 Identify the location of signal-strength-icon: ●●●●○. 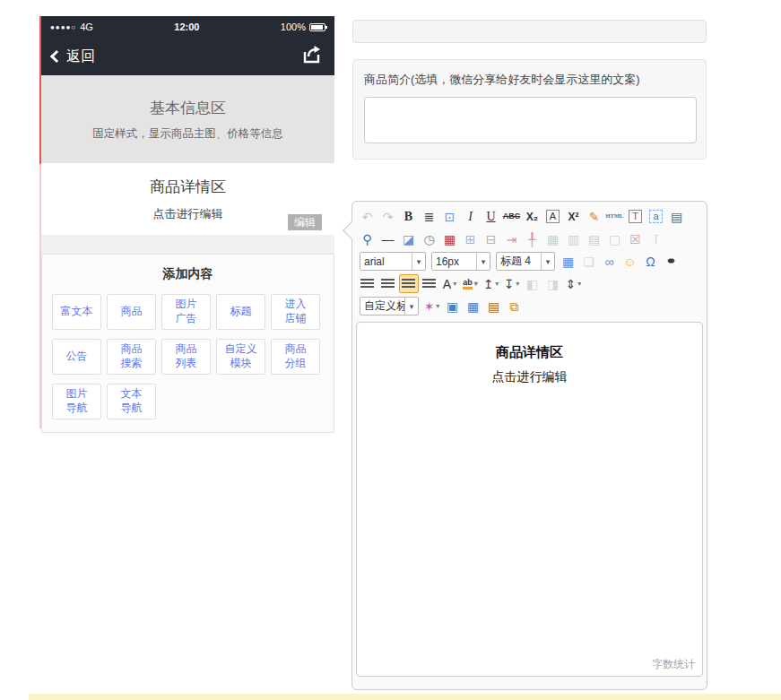
(63, 27).